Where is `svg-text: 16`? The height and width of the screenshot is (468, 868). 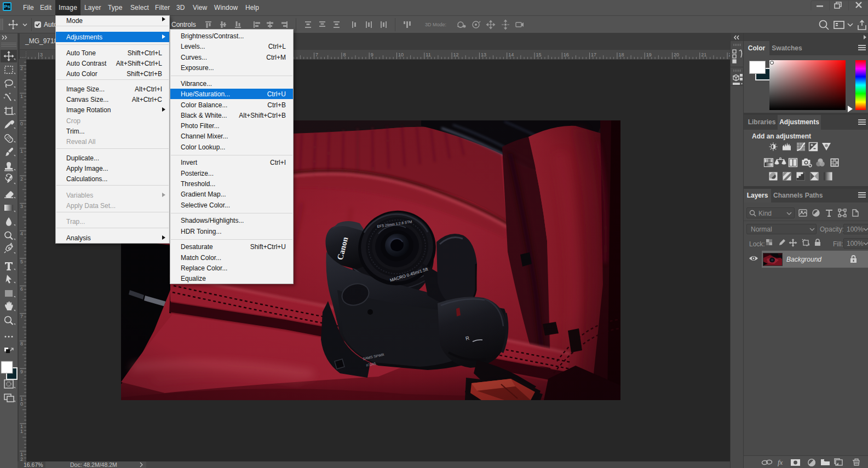
svg-text: 16 is located at coordinates (566, 55).